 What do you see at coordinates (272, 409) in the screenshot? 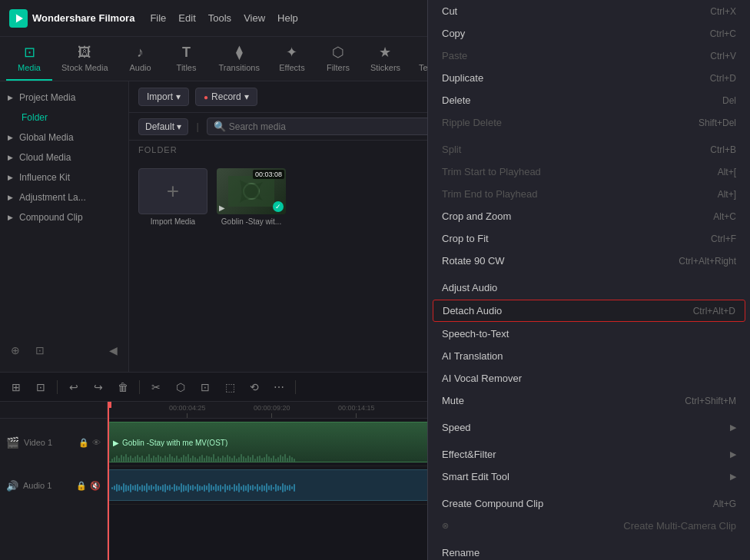
I see `ruler-mark-2: 00:00:09:20` at bounding box center [272, 409].